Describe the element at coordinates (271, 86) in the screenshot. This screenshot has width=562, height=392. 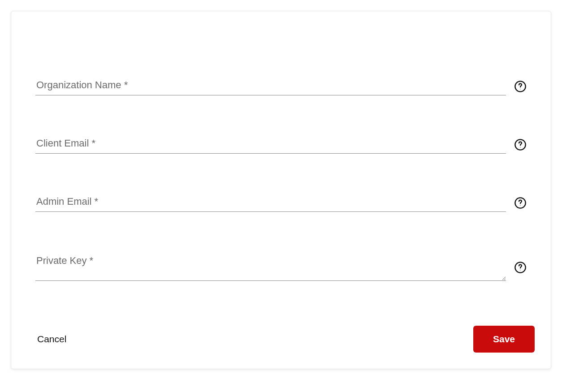
I see `field-wrap-org-name: Organization Name *` at that location.